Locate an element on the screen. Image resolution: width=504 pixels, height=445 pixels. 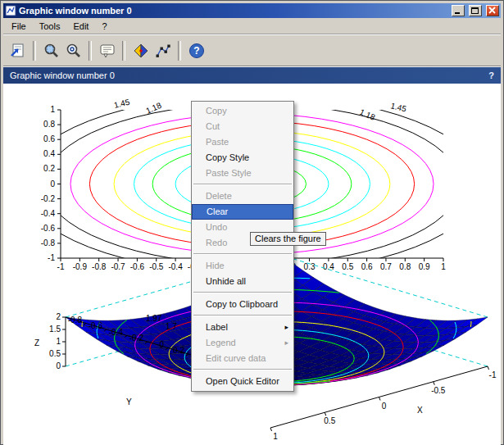
menu-item-clear: Clear is located at coordinates (243, 211).